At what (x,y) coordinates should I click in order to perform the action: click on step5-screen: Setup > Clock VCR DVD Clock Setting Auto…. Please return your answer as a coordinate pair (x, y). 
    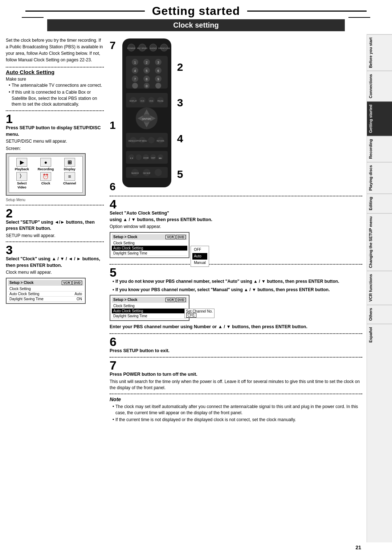
    Looking at the image, I should click on (150, 308).